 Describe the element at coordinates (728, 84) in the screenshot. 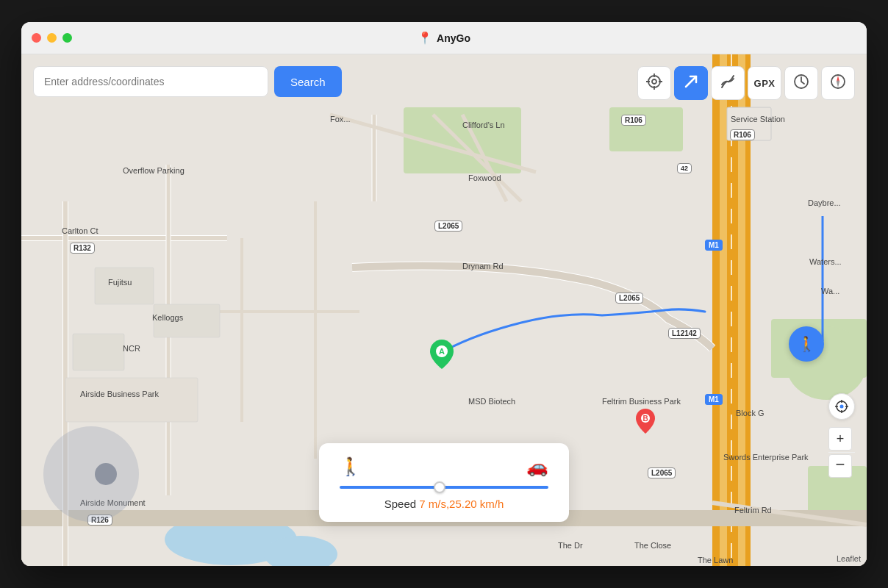

I see `multi-route-icon` at that location.